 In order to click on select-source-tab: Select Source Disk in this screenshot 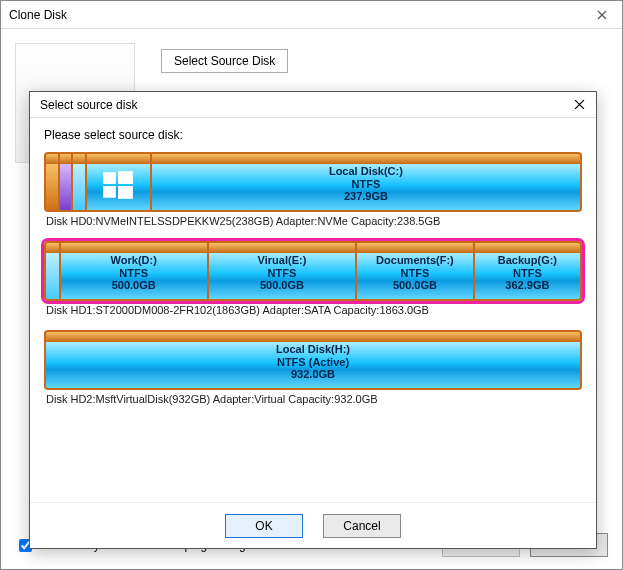, I will do `click(224, 61)`.